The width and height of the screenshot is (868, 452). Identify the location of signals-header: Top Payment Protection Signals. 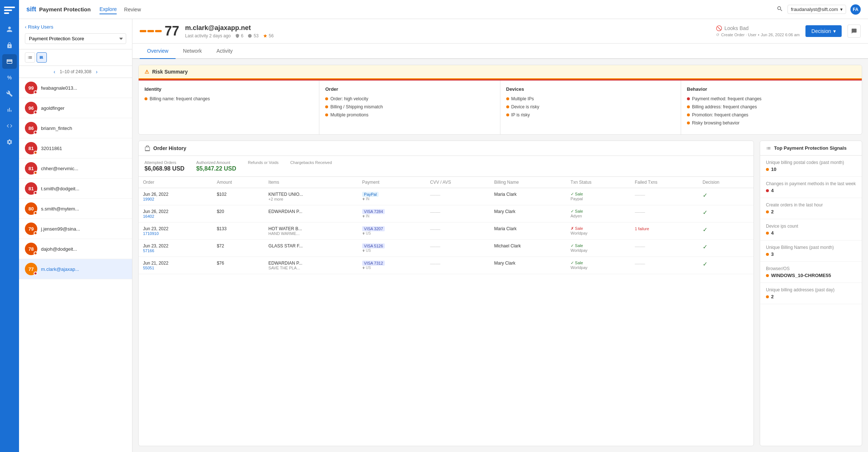
(811, 148).